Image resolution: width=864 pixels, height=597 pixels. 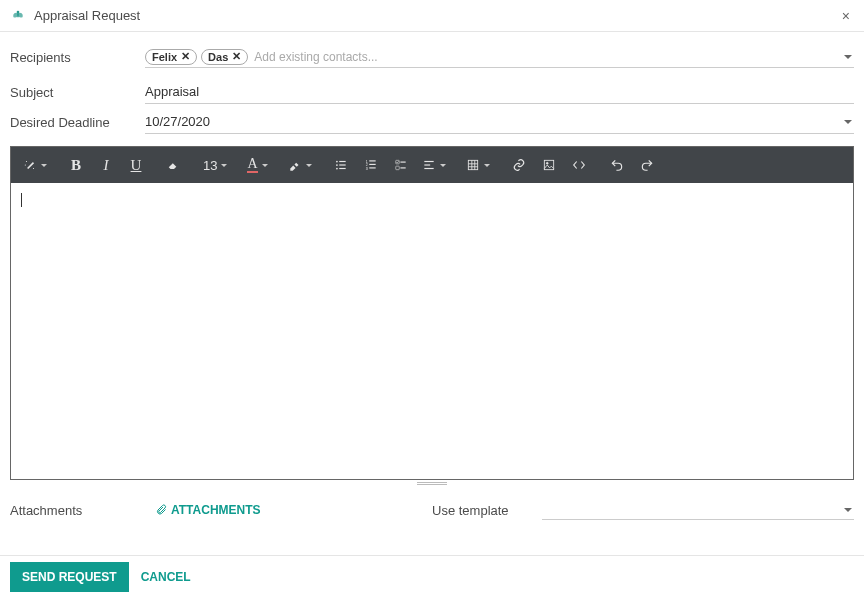 What do you see at coordinates (76, 165) in the screenshot?
I see `bold-button: B` at bounding box center [76, 165].